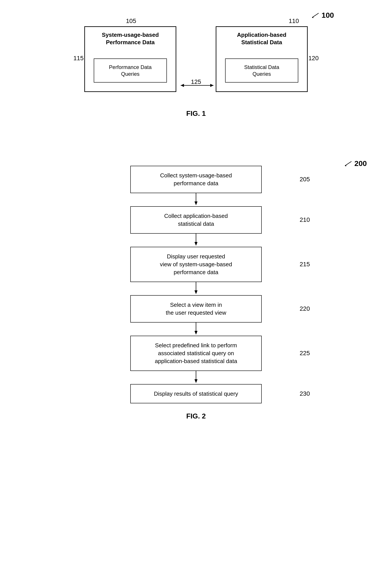 The height and width of the screenshot is (577, 392). What do you see at coordinates (305, 394) in the screenshot?
I see `ref-230: 230` at bounding box center [305, 394].